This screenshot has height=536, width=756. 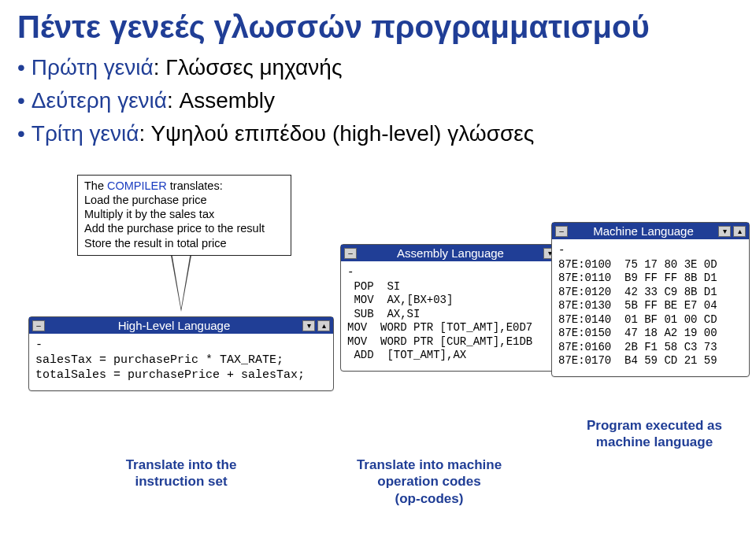 I want to click on bullet-1-rest: : Γλώσσες μηχανής, so click(x=248, y=68).